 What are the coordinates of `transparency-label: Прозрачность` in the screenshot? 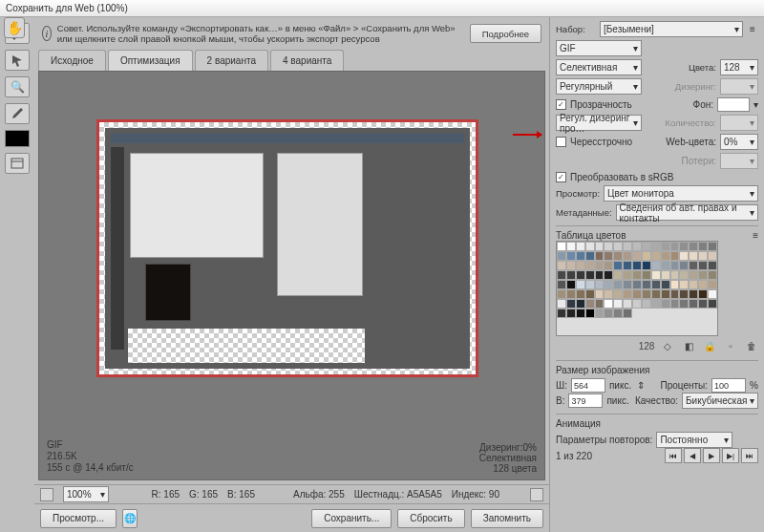 It's located at (602, 105).